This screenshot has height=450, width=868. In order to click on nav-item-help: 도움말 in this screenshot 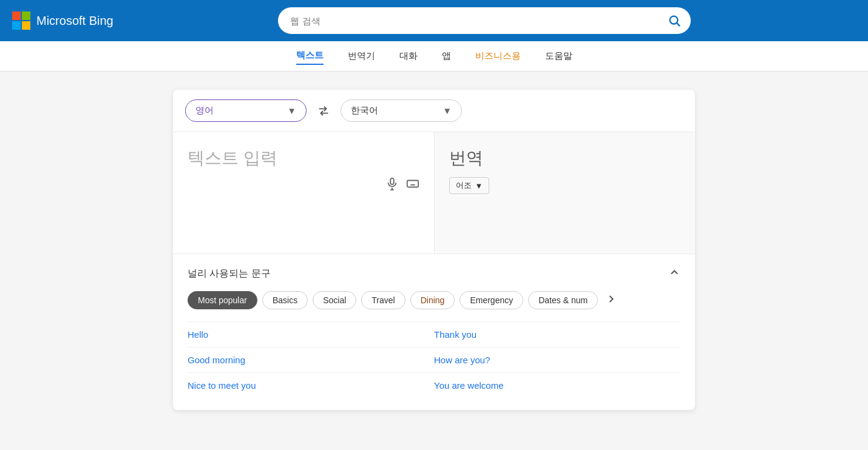, I will do `click(558, 56)`.